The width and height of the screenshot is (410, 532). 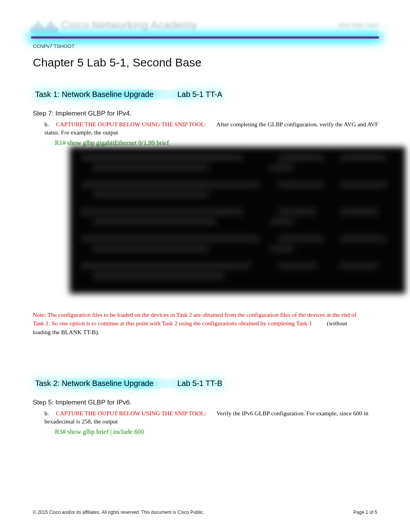 I want to click on task2-command: R3# show glbp brief | include 600, so click(x=221, y=432).